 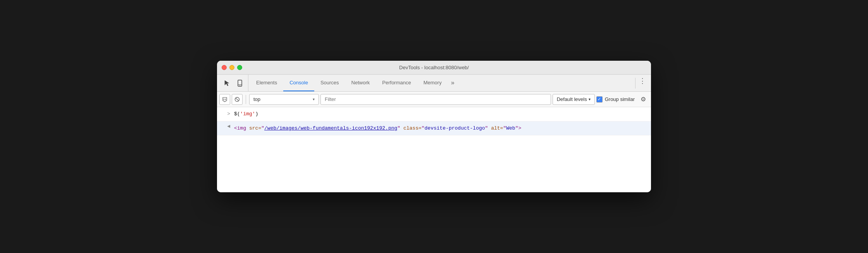 What do you see at coordinates (636, 83) in the screenshot?
I see `toolbar-separator` at bounding box center [636, 83].